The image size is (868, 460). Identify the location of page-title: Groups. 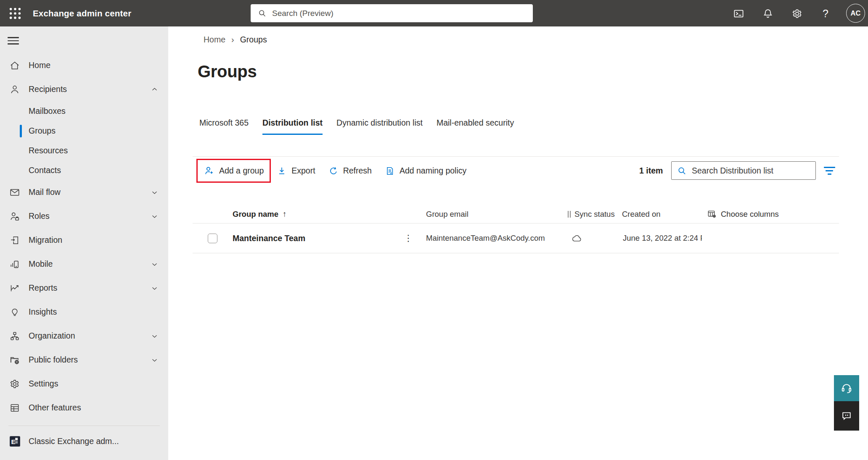
(227, 71).